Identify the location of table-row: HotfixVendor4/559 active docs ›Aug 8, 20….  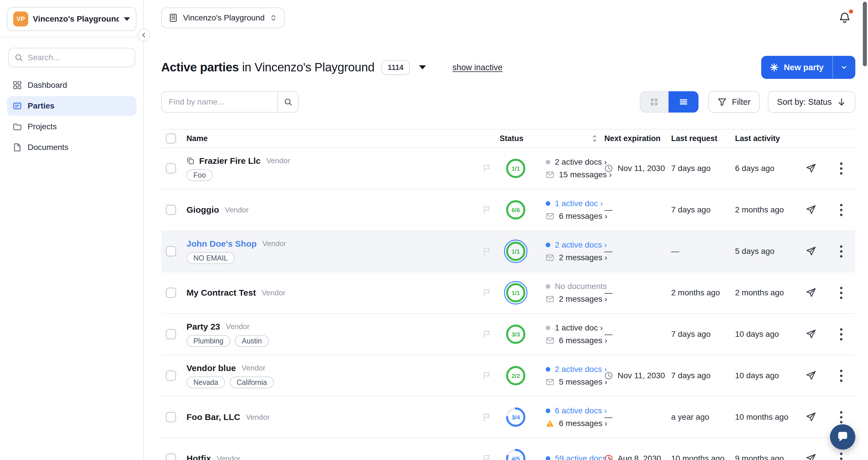
(508, 449).